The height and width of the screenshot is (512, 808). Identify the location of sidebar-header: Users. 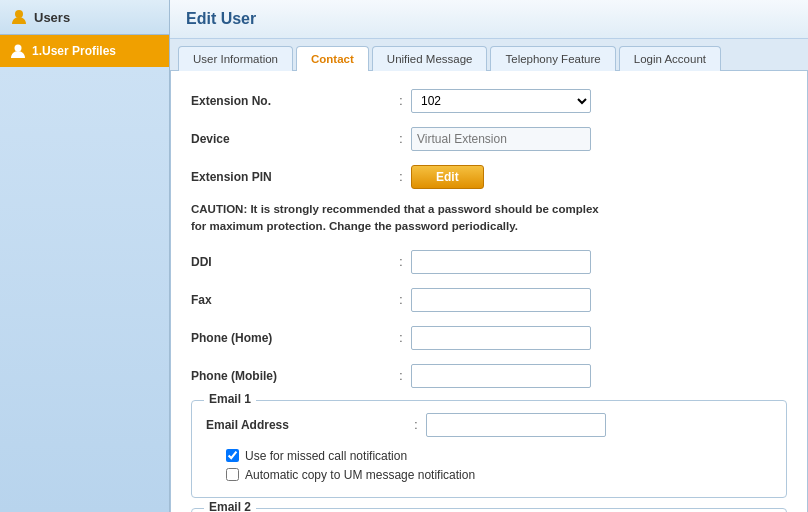
(84, 18).